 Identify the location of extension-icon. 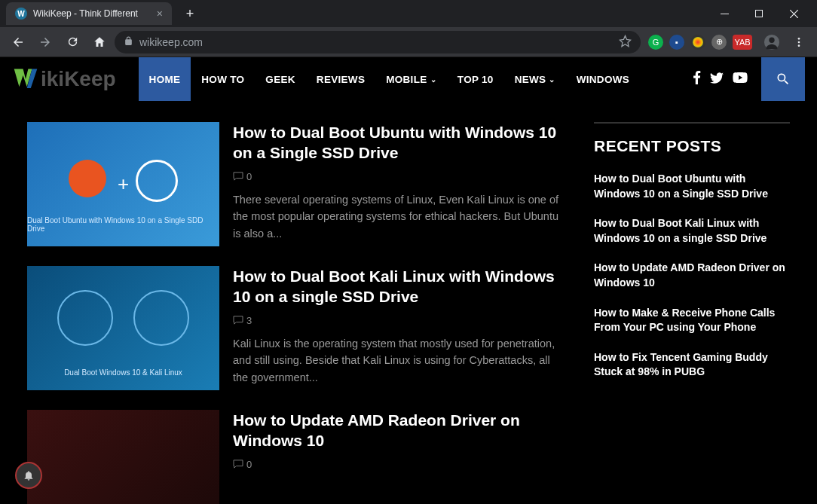
(698, 42).